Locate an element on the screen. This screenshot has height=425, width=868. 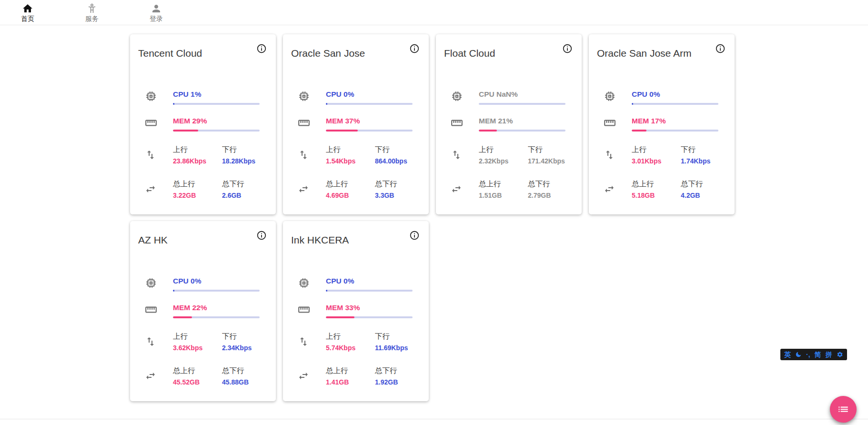
ime-punctuation-mode: ·, is located at coordinates (808, 354).